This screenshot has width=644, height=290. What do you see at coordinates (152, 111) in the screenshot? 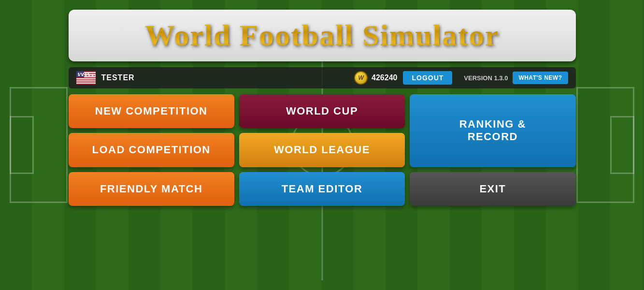
I see `new-competition-button: NEW COMPETITION` at bounding box center [152, 111].